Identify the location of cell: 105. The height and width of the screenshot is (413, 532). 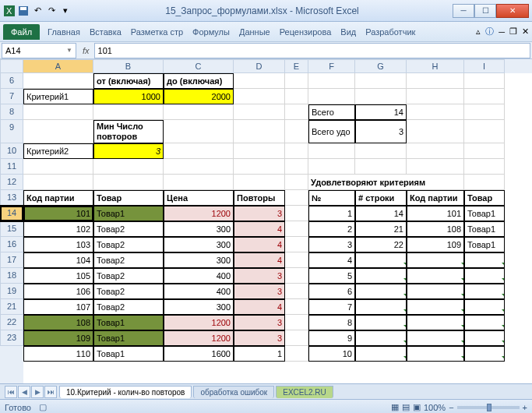
(58, 276).